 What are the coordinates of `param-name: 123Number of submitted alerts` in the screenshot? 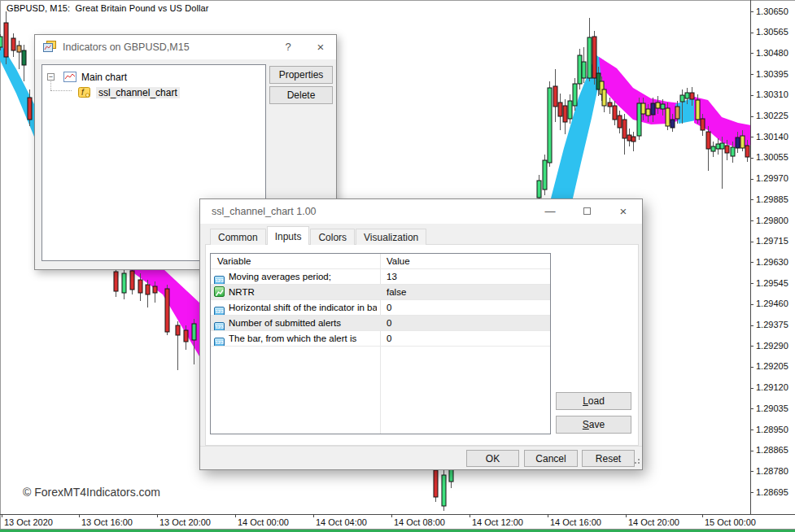 It's located at (295, 324).